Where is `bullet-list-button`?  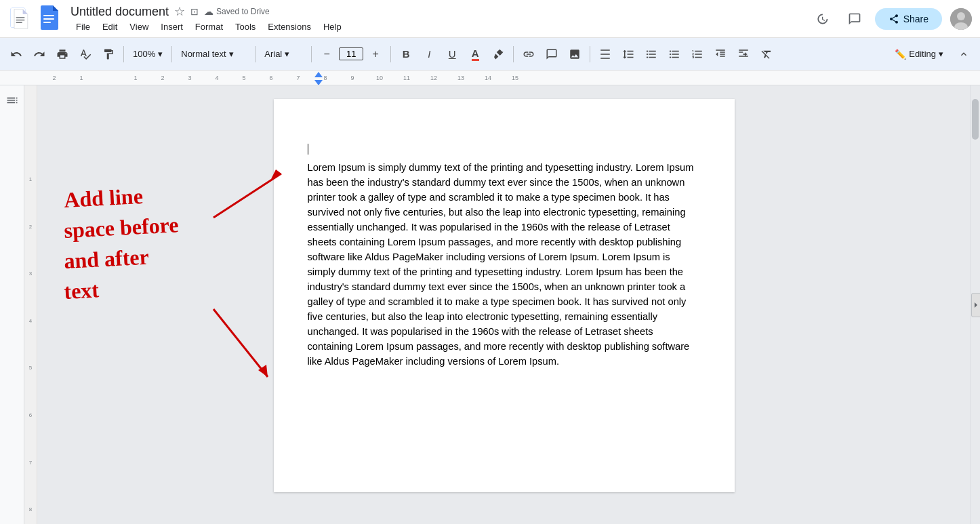
bullet-list-button is located at coordinates (674, 54).